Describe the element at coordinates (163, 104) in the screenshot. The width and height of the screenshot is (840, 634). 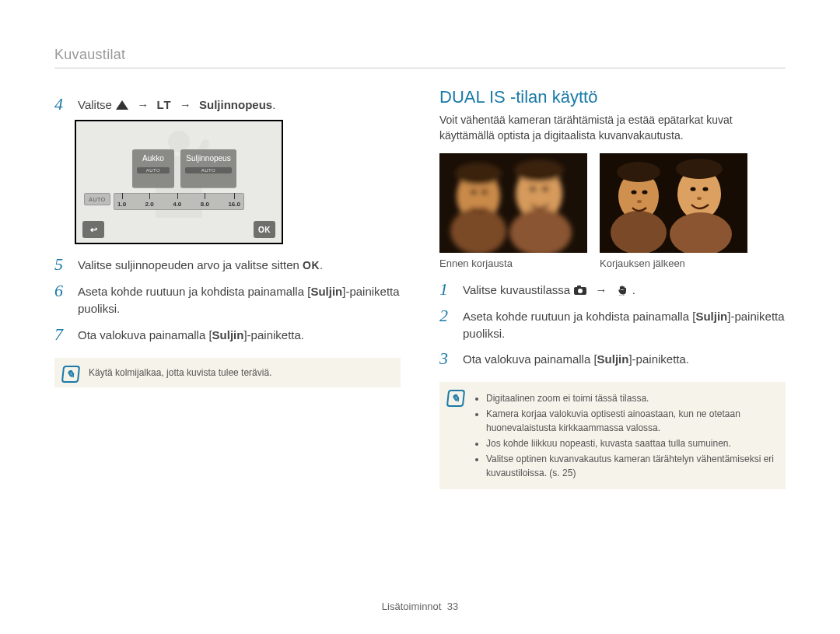
I see `lt-label: LT` at that location.